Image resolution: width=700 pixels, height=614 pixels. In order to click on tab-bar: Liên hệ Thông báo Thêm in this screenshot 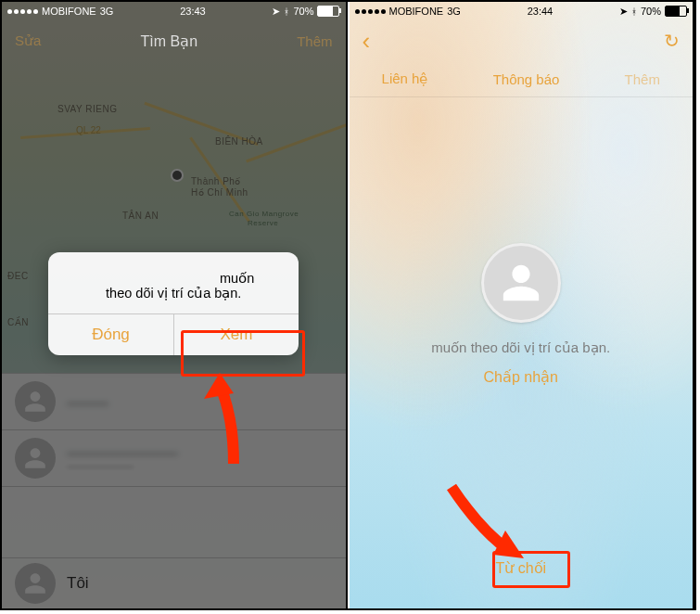, I will do `click(521, 80)`.